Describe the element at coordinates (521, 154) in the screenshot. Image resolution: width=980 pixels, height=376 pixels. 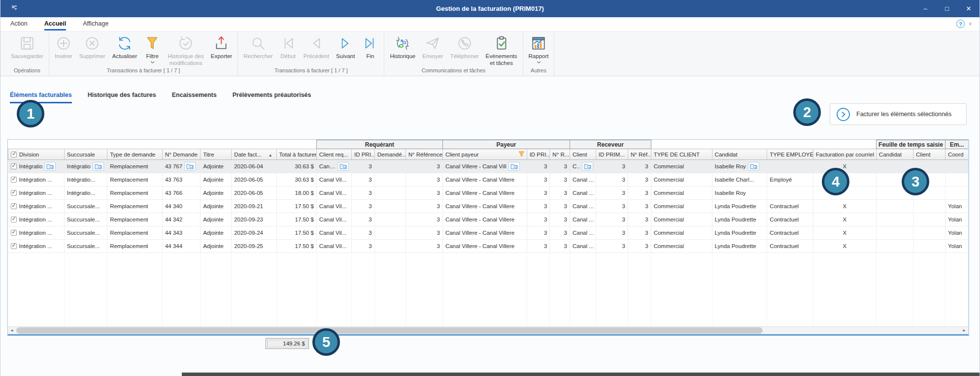
I see `filter-active-icon` at that location.